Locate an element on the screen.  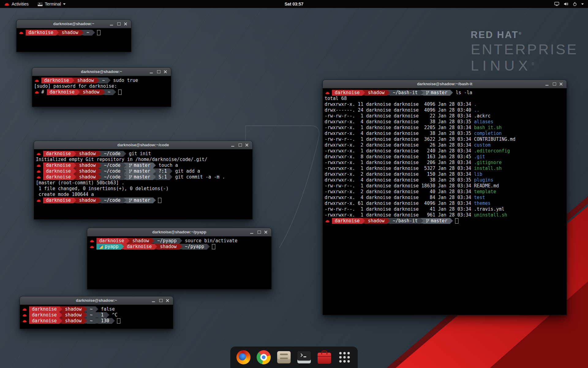
window-titlebar: darknoise@shadow:~/bash-it is located at coordinates (445, 84).